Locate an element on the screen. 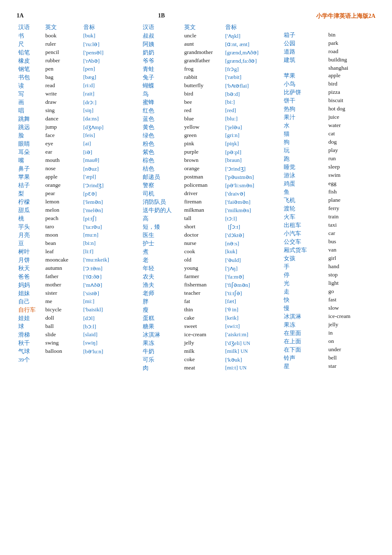 Image resolution: width=392 pixels, height=555 pixels. table-row: 建筑building is located at coordinates (329, 60).